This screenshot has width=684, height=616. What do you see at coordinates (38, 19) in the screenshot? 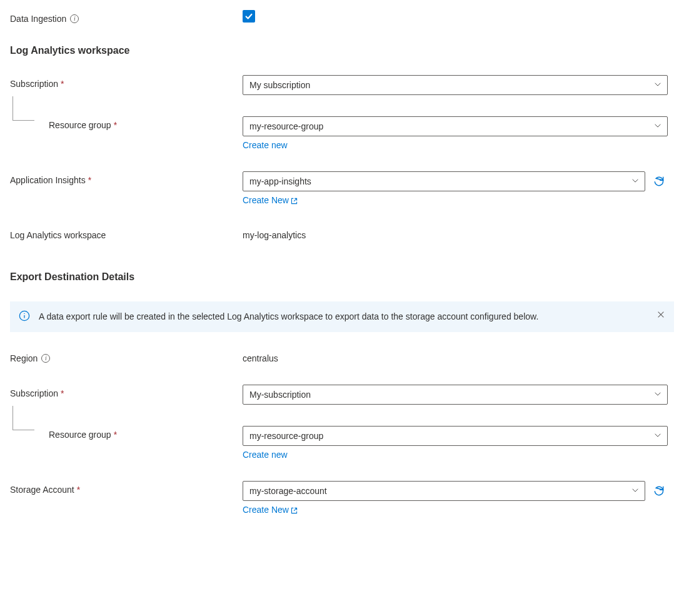
I see `data-ingestion-label: Data Ingestion` at bounding box center [38, 19].